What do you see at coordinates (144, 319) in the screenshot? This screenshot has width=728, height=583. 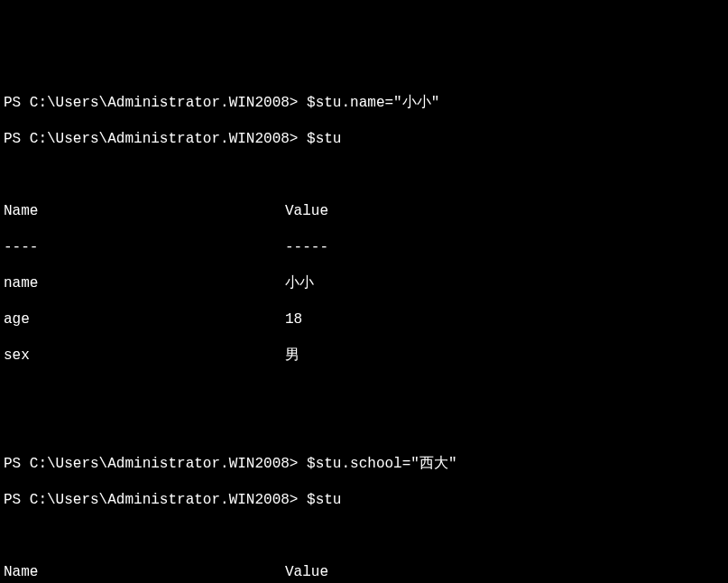 I see `cell-name: age` at bounding box center [144, 319].